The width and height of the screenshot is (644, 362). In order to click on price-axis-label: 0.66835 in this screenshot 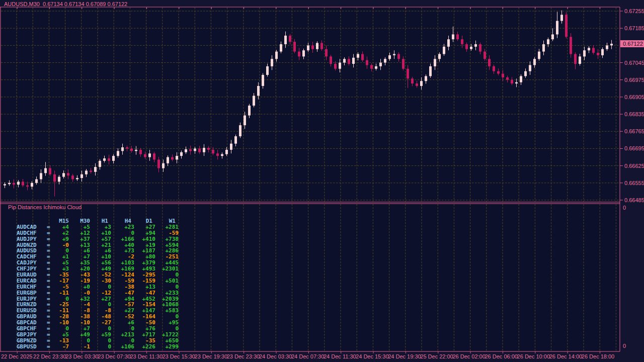, I will do `click(634, 114)`.